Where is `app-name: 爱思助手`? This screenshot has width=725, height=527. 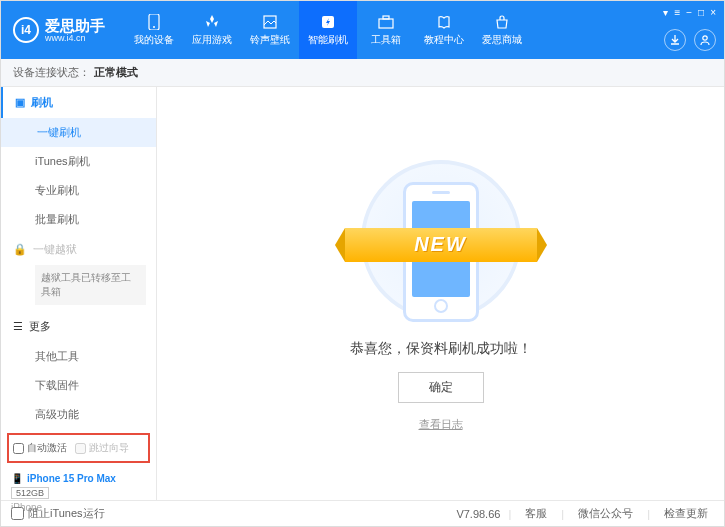
app-name: 爱思助手 is located at coordinates (75, 26).